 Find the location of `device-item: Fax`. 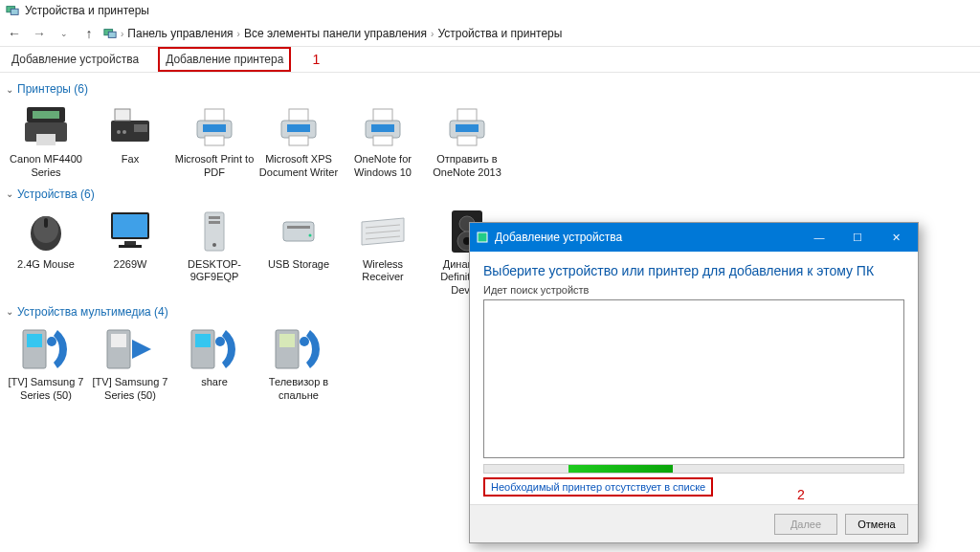

device-item: Fax is located at coordinates (130, 142).